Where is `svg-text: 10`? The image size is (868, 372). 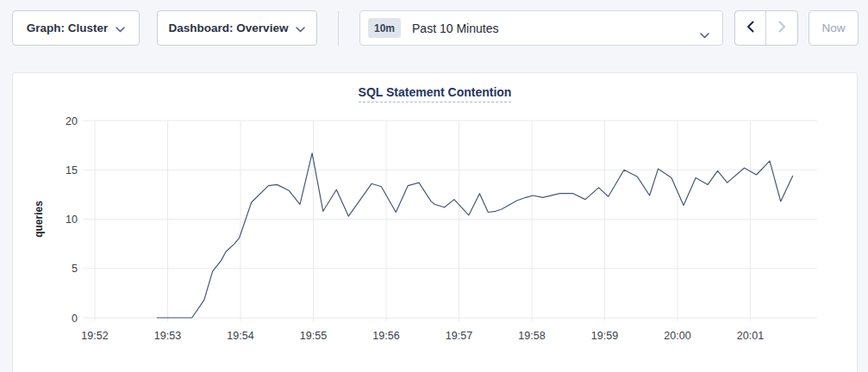 svg-text: 10 is located at coordinates (72, 220).